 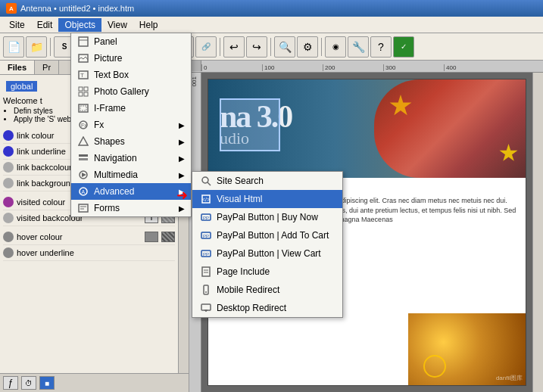 I want to click on panel-menu-icon, so click(x=83, y=42).